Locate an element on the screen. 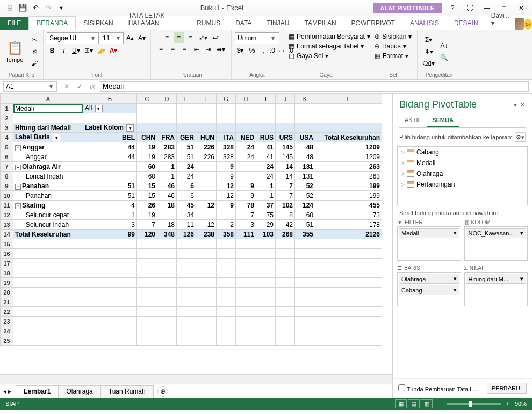 Image resolution: width=532 pixels, height=414 pixels. area-field-item: NOC_Kawasan...▾ is located at coordinates (497, 233).